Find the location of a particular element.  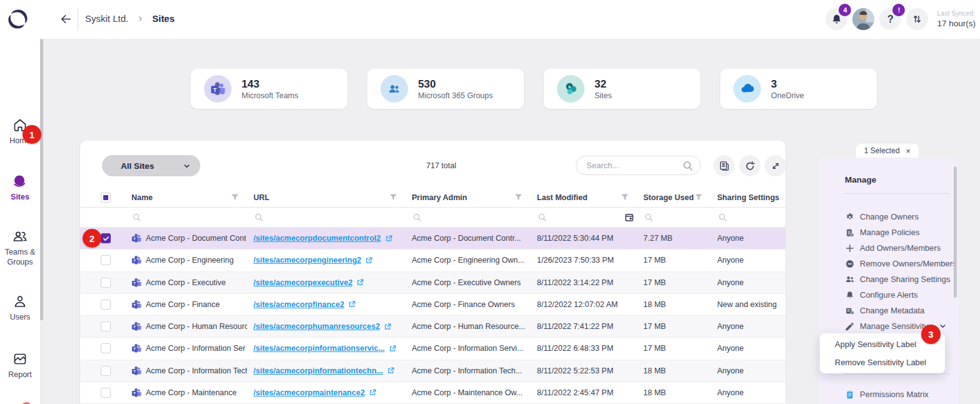

manage-item-manage-policies: Manage Policies is located at coordinates (889, 233).